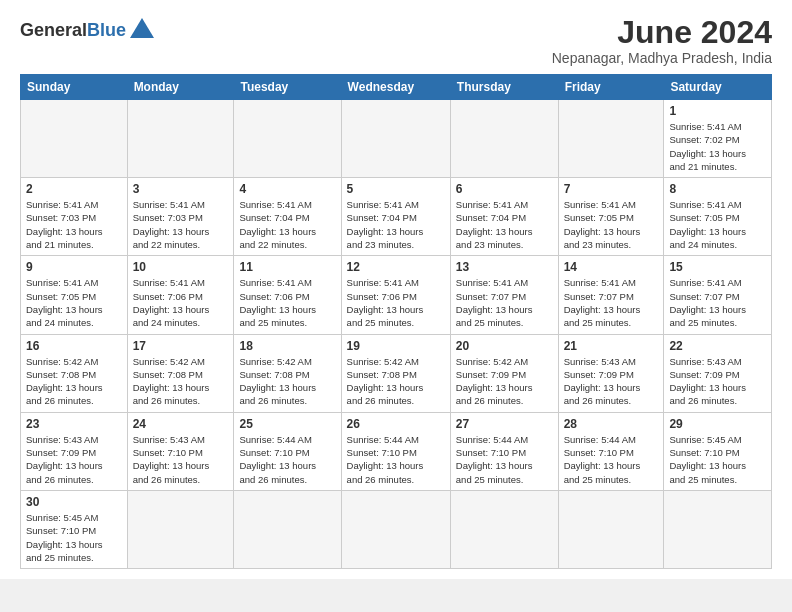  What do you see at coordinates (396, 373) in the screenshot?
I see `calendar-week-row: 16Sunrise: 5:42 AM Sunset: 7:08 PM Dayli…` at bounding box center [396, 373].